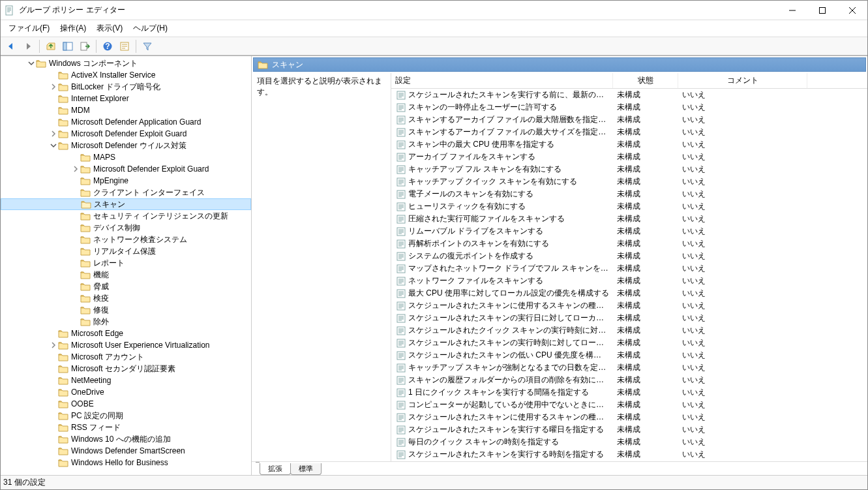 This screenshot has width=868, height=490. Describe the element at coordinates (126, 239) in the screenshot. I see `tree-item: ネットワーク検査システム` at that location.